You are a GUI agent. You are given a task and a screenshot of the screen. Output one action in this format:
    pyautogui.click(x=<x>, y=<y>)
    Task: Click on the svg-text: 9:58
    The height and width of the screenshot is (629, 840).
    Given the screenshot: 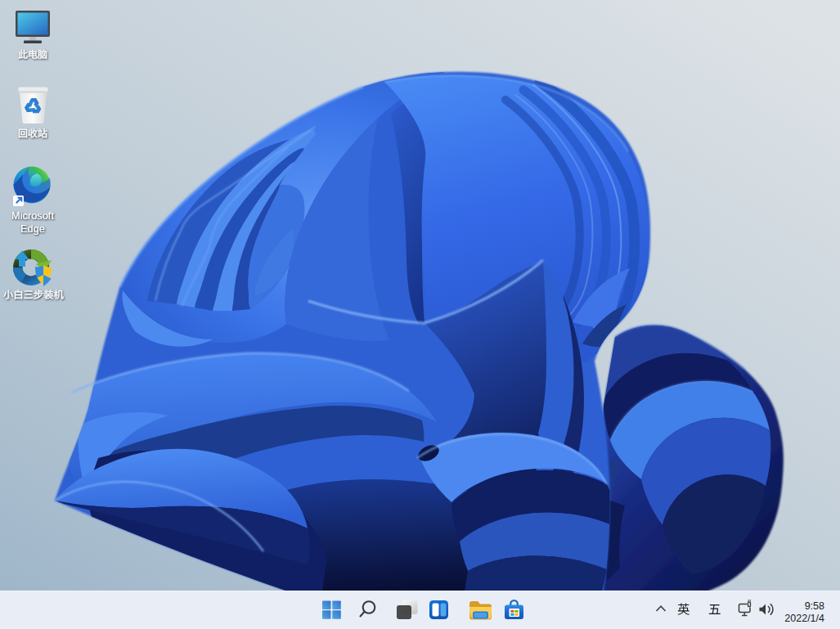 What is the action you would take?
    pyautogui.click(x=815, y=606)
    